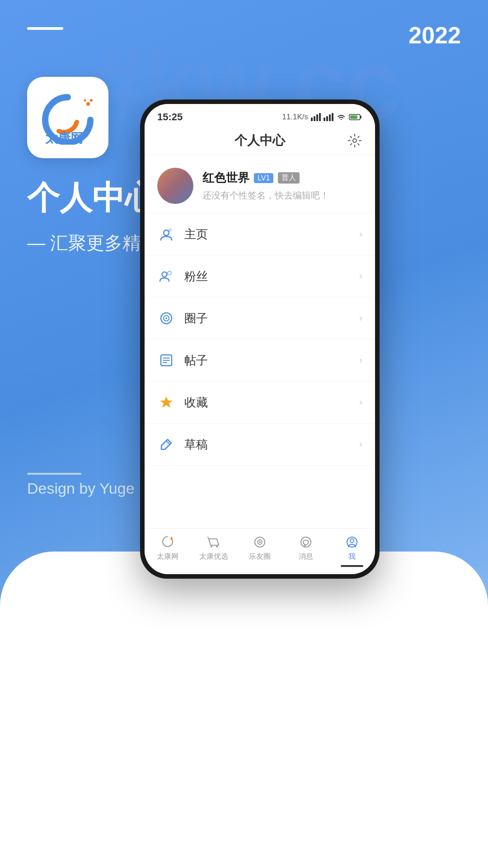  I want to click on menu-label-drafts: 草稿, so click(272, 445).